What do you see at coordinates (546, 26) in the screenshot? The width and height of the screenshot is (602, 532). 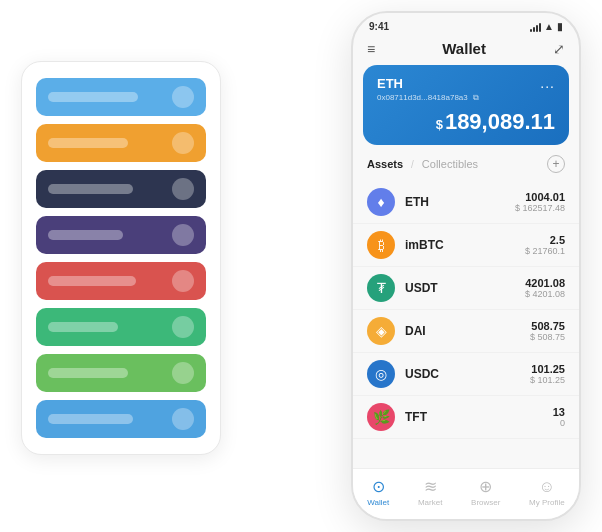 I see `status-icons: ▲ ▮` at bounding box center [546, 26].